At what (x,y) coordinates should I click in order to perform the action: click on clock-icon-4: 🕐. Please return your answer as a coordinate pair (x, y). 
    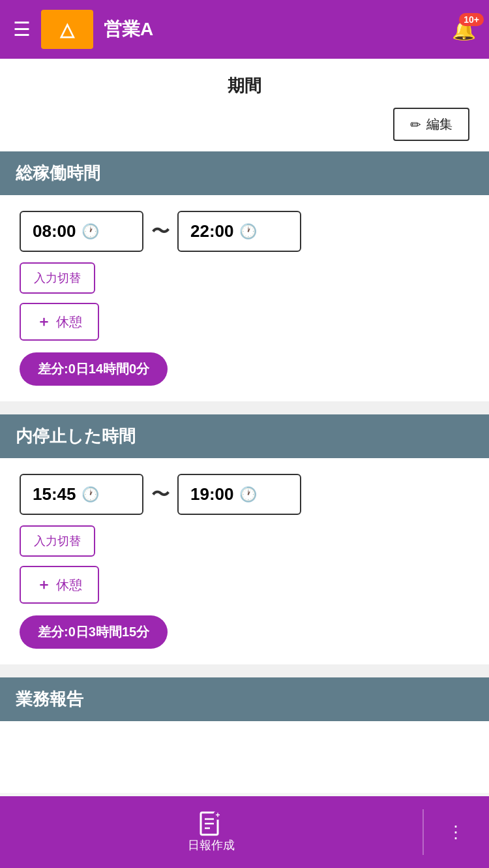
    Looking at the image, I should click on (248, 495).